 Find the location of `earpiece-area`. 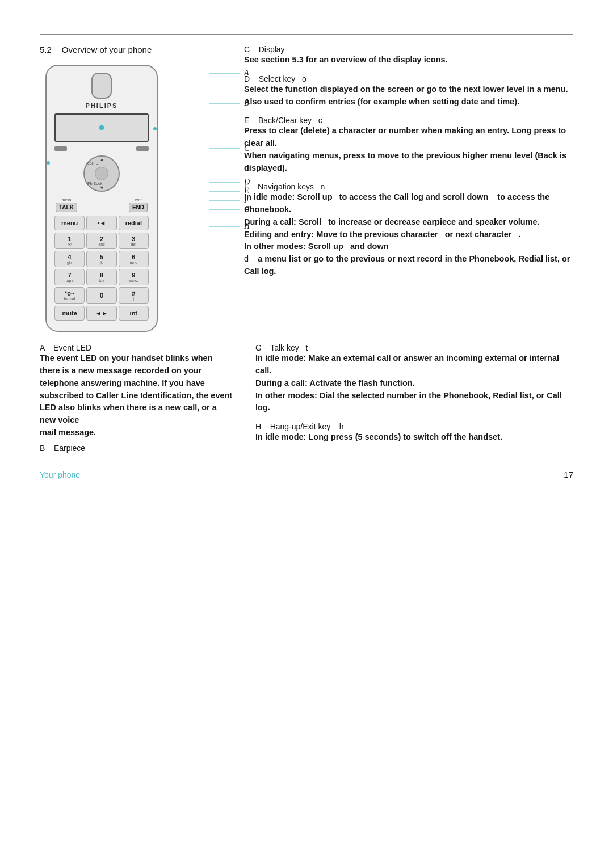

earpiece-area is located at coordinates (102, 86).